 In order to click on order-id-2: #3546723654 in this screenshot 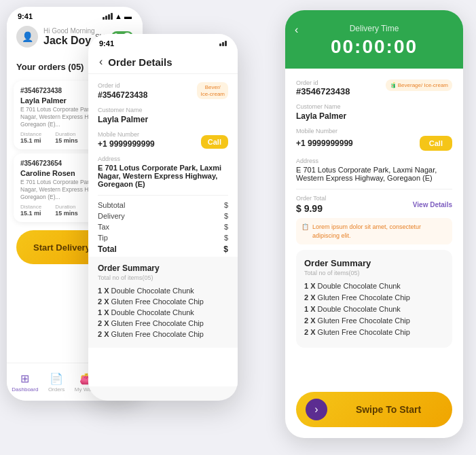, I will do `click(41, 163)`.